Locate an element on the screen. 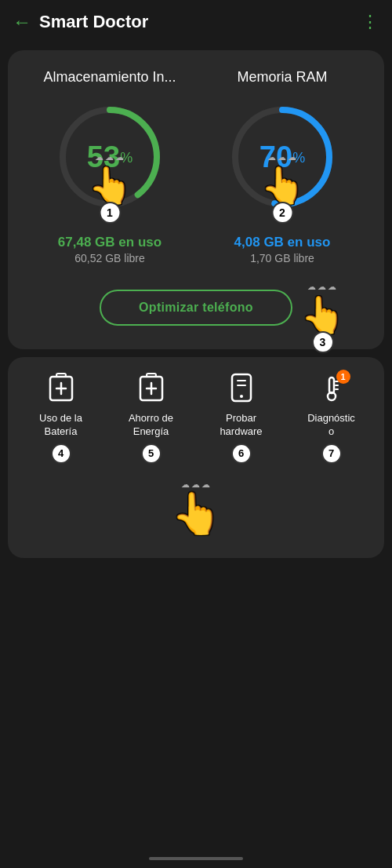  diagnostics-notification: 1 is located at coordinates (343, 377).